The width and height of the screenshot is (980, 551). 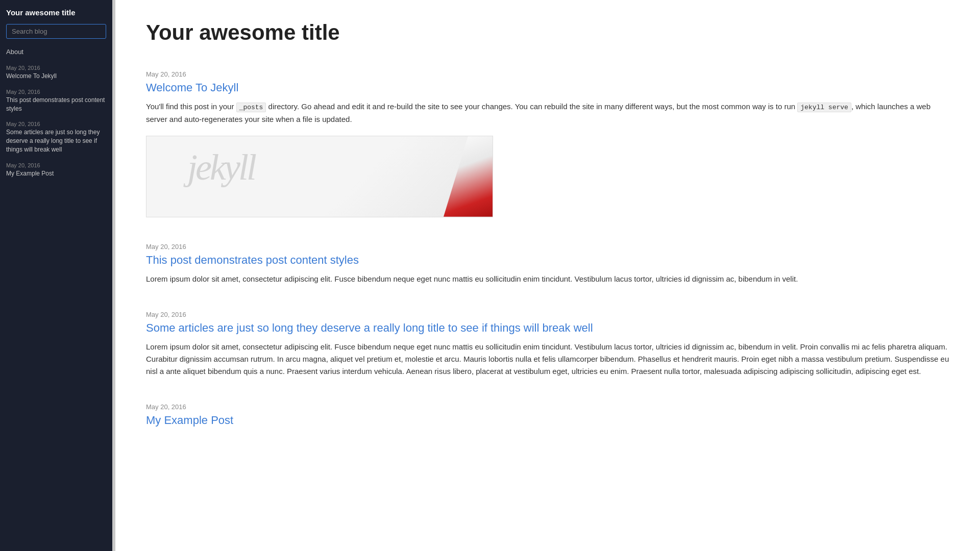 I want to click on post-title-link: Some articles are just so long they dese…, so click(x=548, y=328).